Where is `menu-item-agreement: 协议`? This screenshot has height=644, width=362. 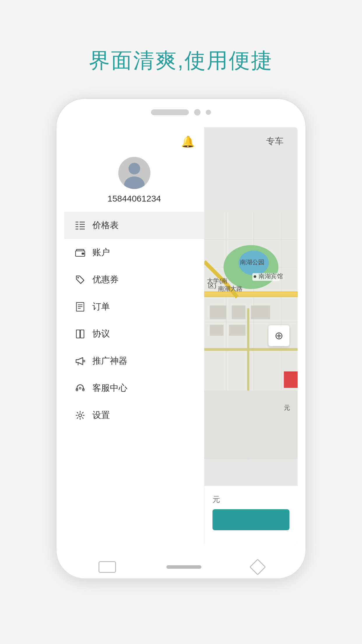
menu-item-agreement: 协议 is located at coordinates (134, 334).